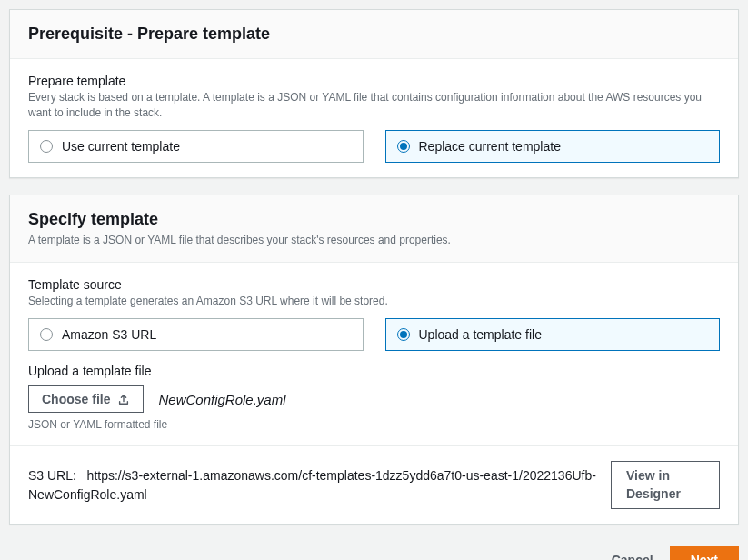  What do you see at coordinates (374, 285) in the screenshot?
I see `template-source-label: Template source` at bounding box center [374, 285].